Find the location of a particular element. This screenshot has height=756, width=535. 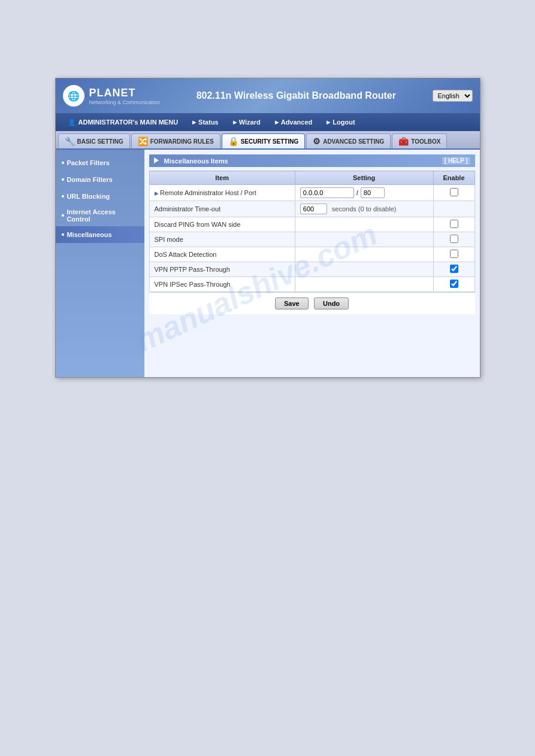

planet-logo-icon: 🌐 is located at coordinates (74, 96).